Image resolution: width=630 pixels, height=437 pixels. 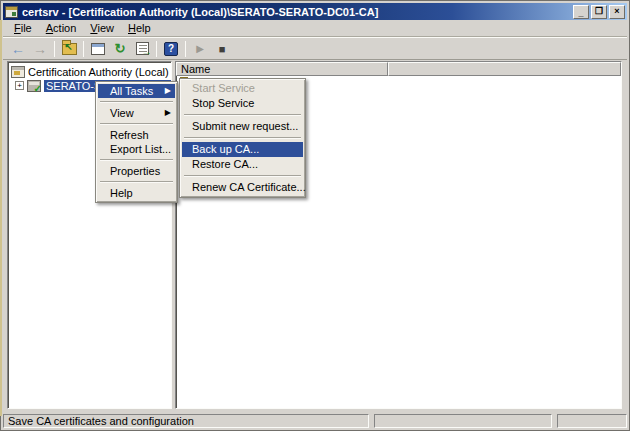 What do you see at coordinates (12, 12) in the screenshot?
I see `mmc-console-icon` at bounding box center [12, 12].